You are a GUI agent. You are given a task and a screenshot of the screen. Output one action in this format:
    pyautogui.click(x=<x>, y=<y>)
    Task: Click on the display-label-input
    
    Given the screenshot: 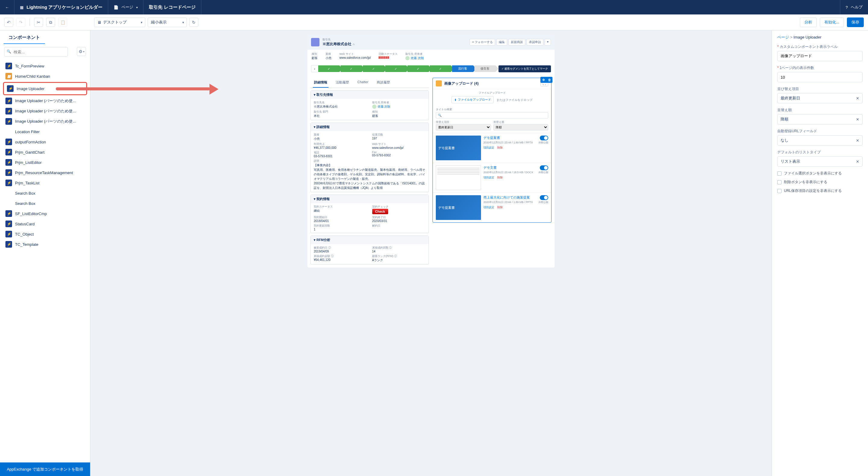 What is the action you would take?
    pyautogui.click(x=820, y=56)
    